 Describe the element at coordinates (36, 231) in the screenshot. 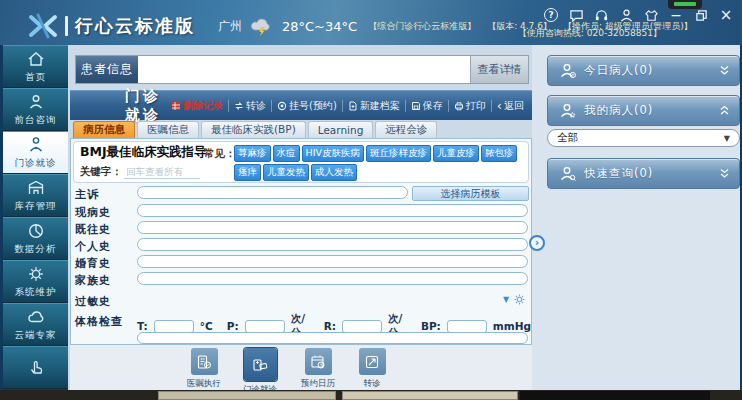

I see `pie-chart-icon` at that location.